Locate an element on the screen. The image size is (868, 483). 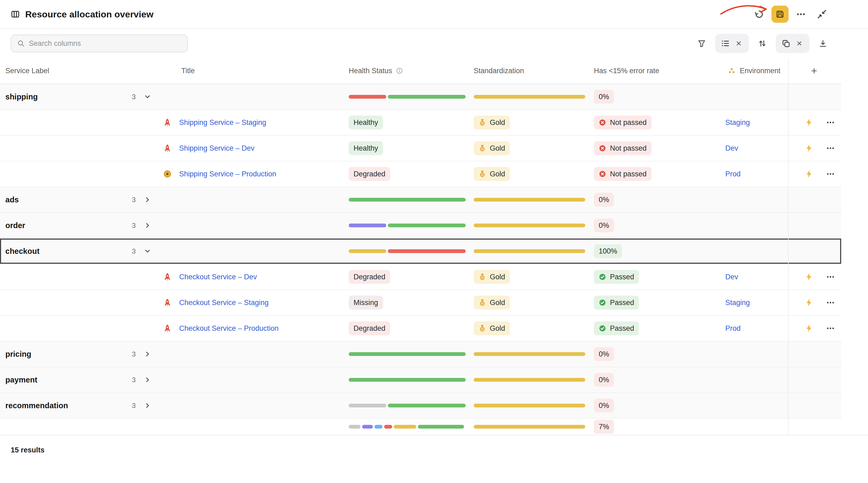
sort-icon is located at coordinates (762, 43).